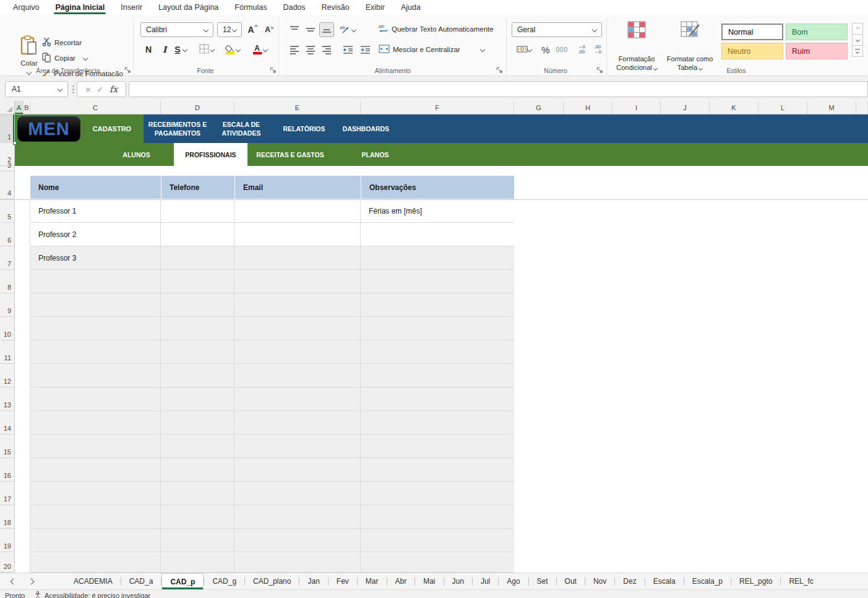  What do you see at coordinates (304, 129) in the screenshot?
I see `main-tab-relatorios: RELATÓRIOS` at bounding box center [304, 129].